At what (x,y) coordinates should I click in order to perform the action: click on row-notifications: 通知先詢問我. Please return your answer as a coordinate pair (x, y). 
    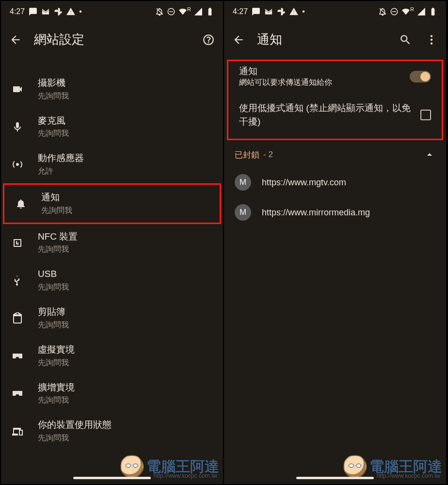
    Looking at the image, I should click on (112, 204).